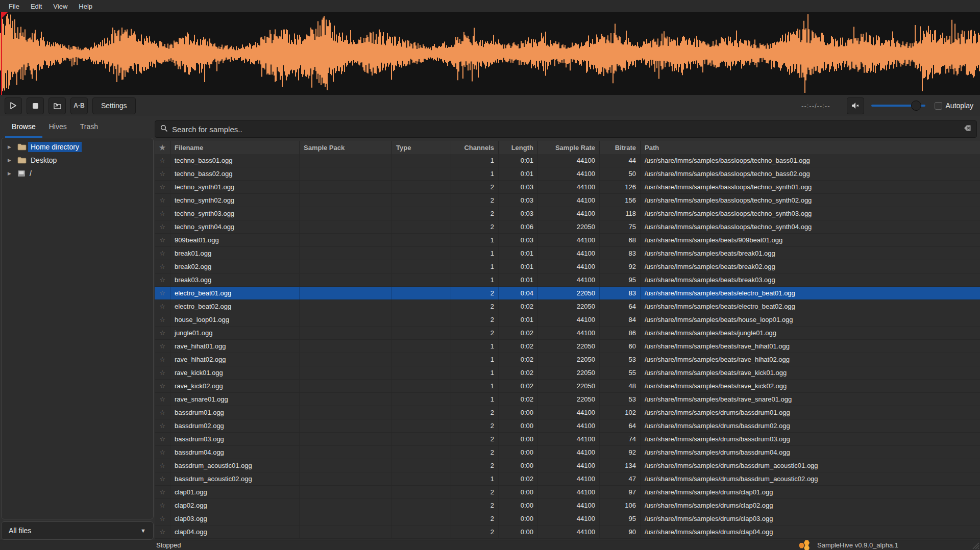 The height and width of the screenshot is (550, 980). Describe the element at coordinates (811, 147) in the screenshot. I see `column-header-path: Path` at that location.